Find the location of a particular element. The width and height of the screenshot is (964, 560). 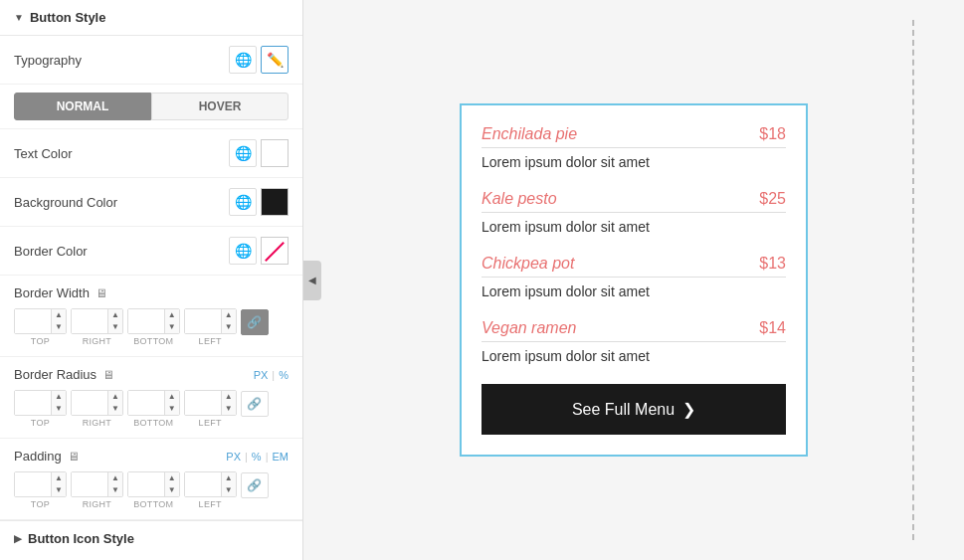

bg-color-controls: 🌐 is located at coordinates (259, 202).